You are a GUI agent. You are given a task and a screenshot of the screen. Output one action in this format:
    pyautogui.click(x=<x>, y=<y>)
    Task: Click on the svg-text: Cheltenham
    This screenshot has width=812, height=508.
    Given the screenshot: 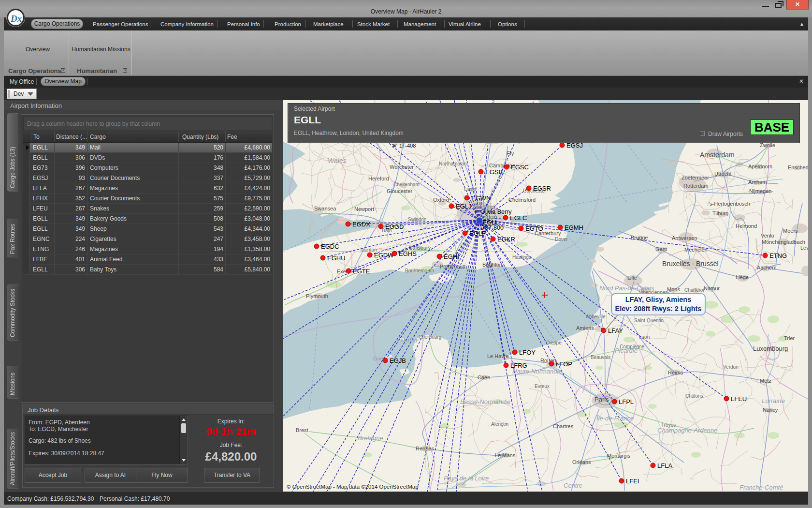 What is the action you would take?
    pyautogui.click(x=406, y=185)
    